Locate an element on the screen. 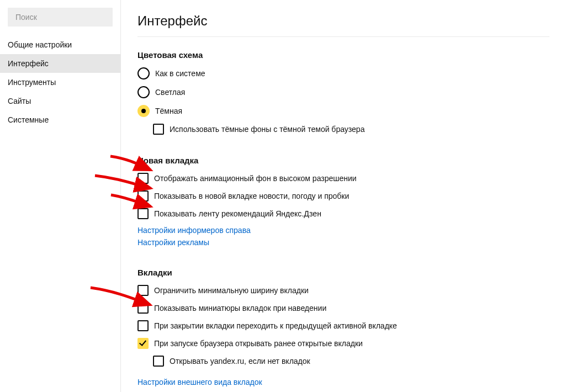 The height and width of the screenshot is (392, 566). checkbox-label: Показывать ленту рекомендаций Яндекс.Дзе… is located at coordinates (237, 214).